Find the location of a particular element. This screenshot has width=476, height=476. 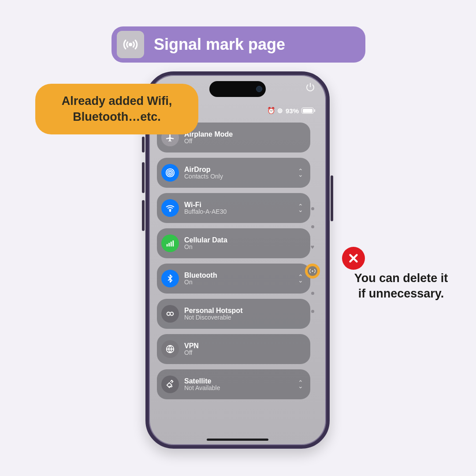

row-title: Satellite is located at coordinates (202, 381).